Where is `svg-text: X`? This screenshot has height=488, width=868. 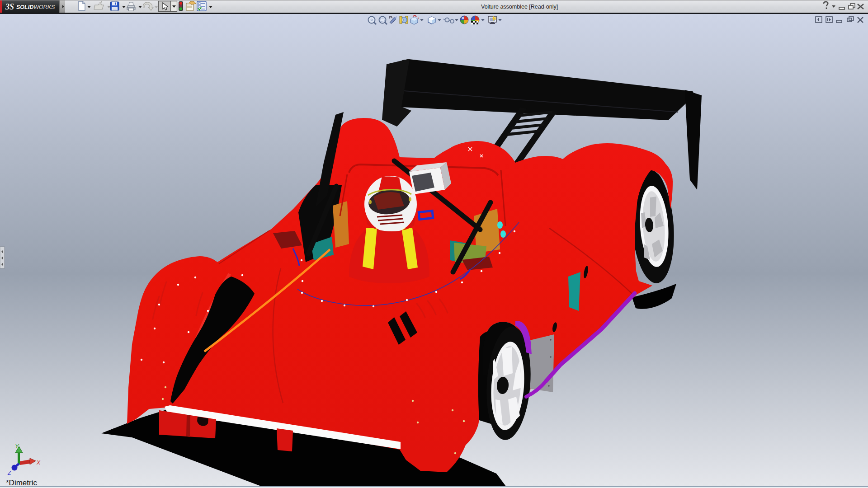
svg-text: X is located at coordinates (38, 463).